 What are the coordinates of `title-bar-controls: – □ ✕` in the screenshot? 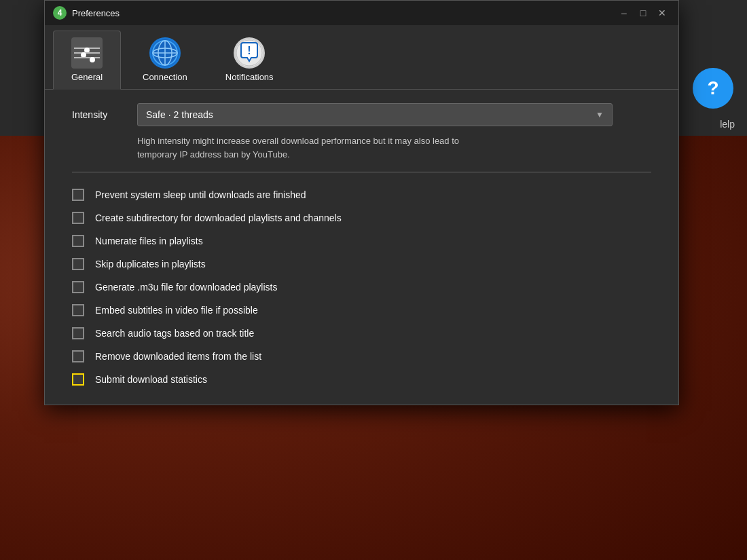 It's located at (643, 13).